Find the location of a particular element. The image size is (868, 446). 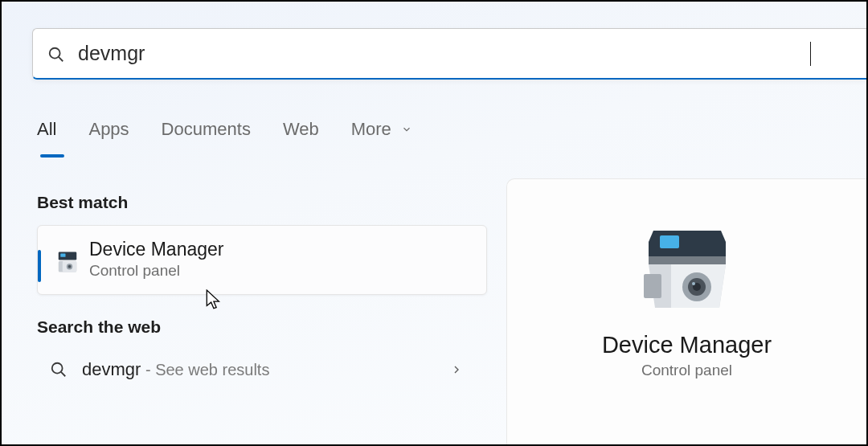

web-result-row: devmgr - See web results is located at coordinates (262, 365).